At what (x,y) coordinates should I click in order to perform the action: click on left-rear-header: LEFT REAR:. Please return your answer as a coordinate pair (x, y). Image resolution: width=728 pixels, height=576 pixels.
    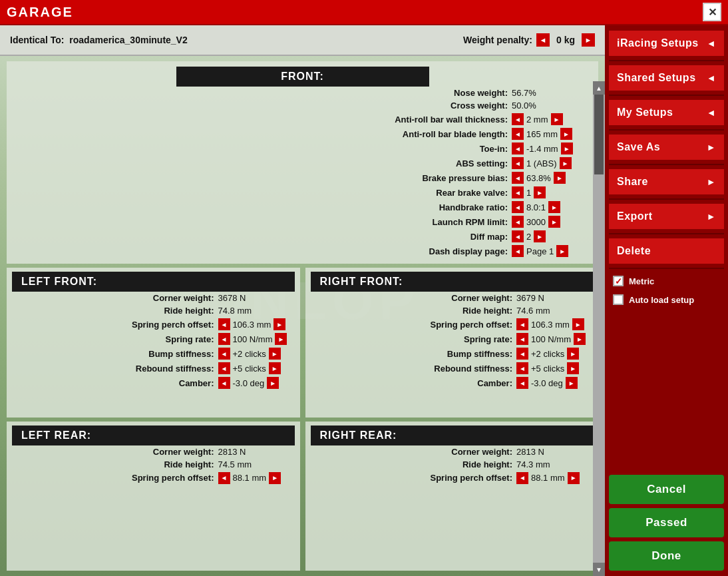
    Looking at the image, I should click on (153, 435).